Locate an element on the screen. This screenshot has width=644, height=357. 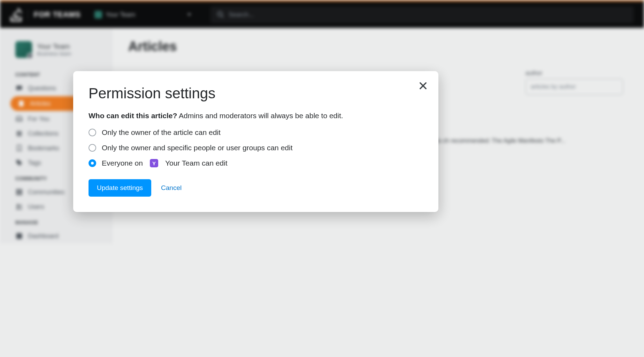
modal-note: Admins and moderators will always be abl… is located at coordinates (261, 116).